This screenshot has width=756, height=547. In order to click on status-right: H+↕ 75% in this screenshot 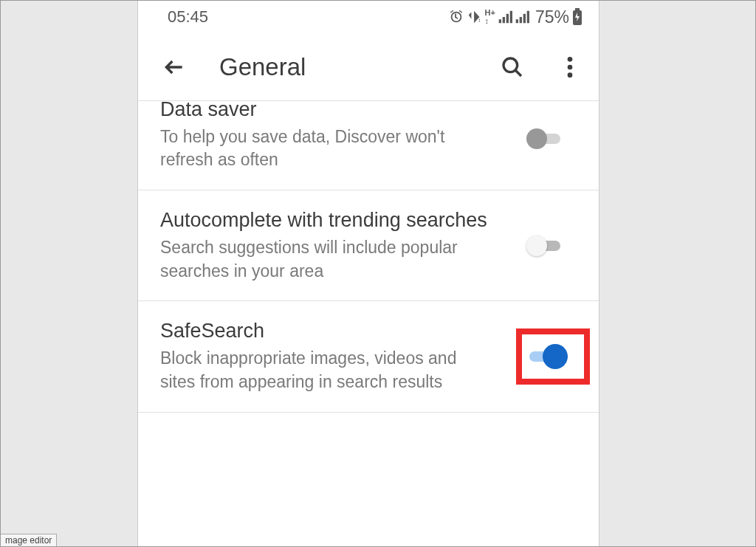, I will do `click(515, 18)`.